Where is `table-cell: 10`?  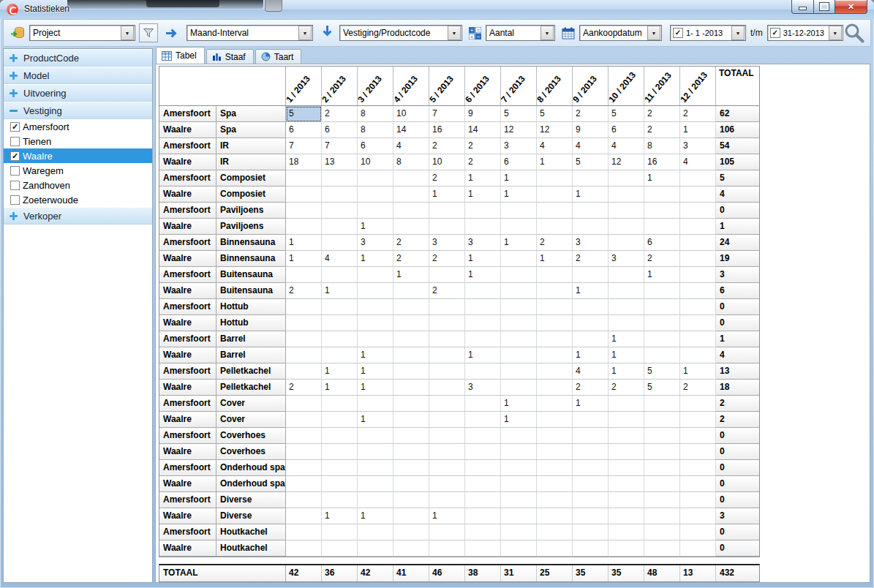
table-cell: 10 is located at coordinates (411, 114).